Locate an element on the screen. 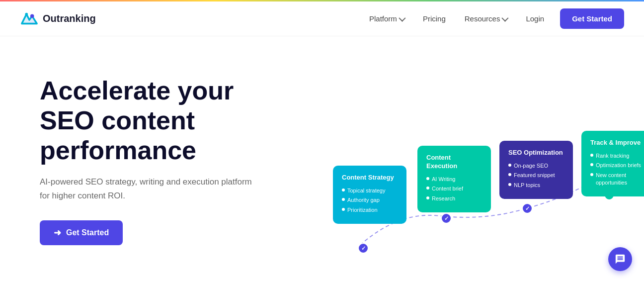 Image resolution: width=644 pixels, height=283 pixels. chat-icon is located at coordinates (620, 259).